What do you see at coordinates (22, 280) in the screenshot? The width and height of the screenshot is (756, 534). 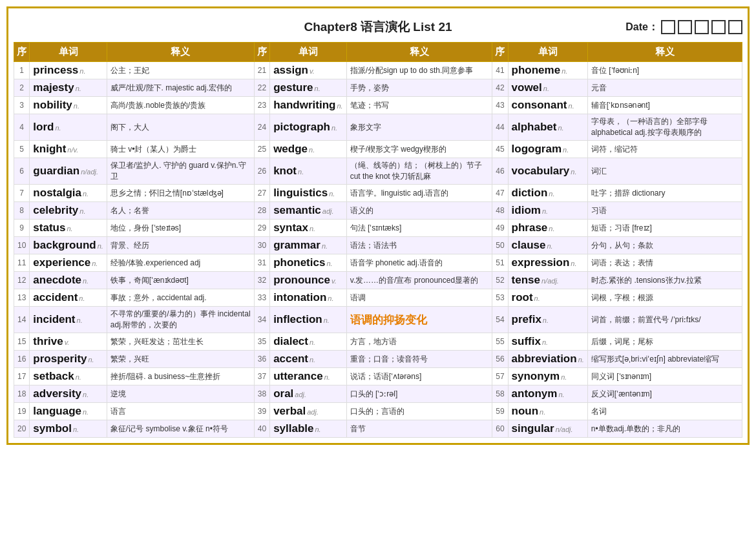 I see `row-num: 12` at bounding box center [22, 280].